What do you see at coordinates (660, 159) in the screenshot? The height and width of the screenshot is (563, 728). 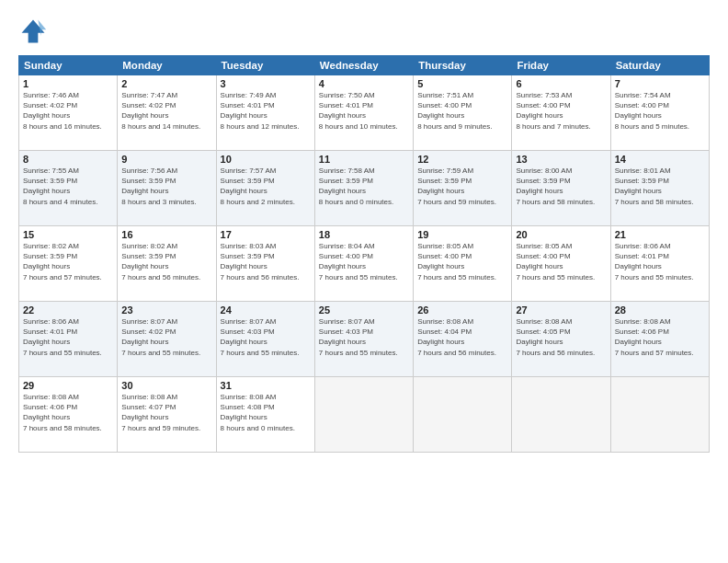 I see `day-number: 14` at bounding box center [660, 159].